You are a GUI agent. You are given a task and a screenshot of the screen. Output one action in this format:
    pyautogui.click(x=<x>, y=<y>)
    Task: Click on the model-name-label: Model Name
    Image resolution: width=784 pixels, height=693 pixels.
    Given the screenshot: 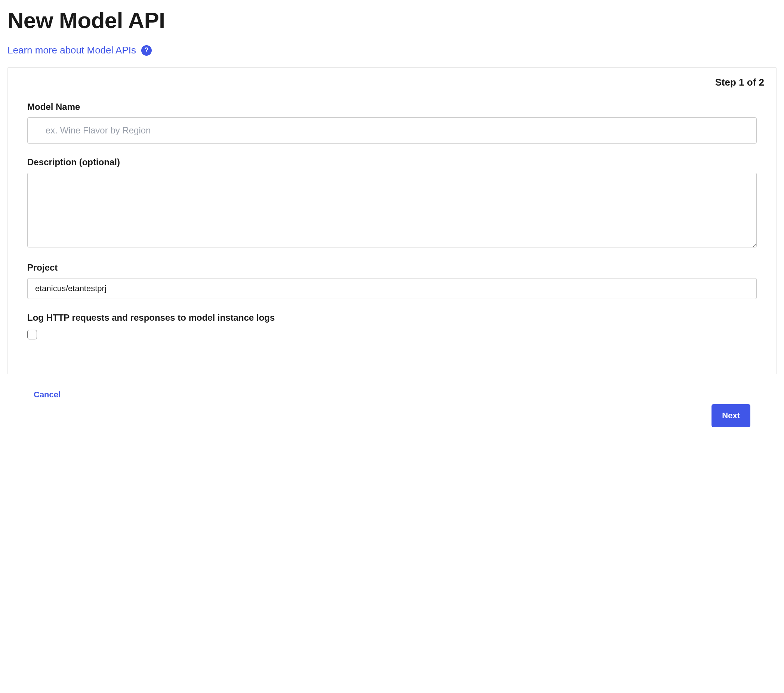 What is the action you would take?
    pyautogui.click(x=392, y=107)
    